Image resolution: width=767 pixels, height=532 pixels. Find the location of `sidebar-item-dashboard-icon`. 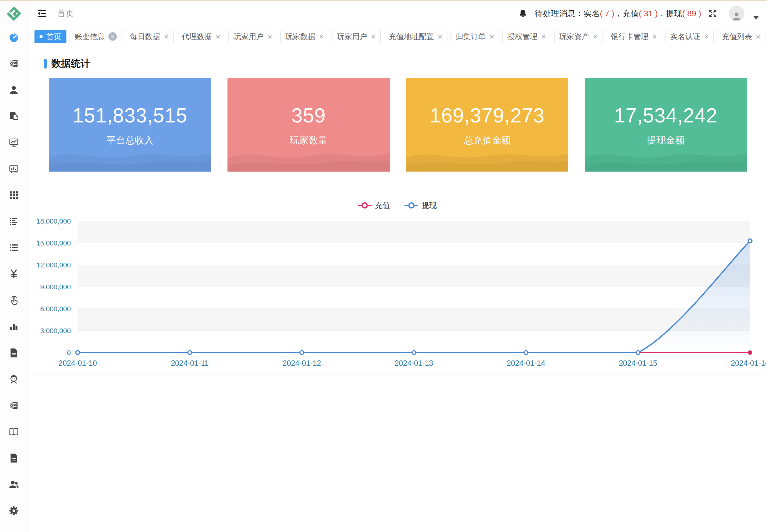

sidebar-item-dashboard-icon is located at coordinates (14, 37).